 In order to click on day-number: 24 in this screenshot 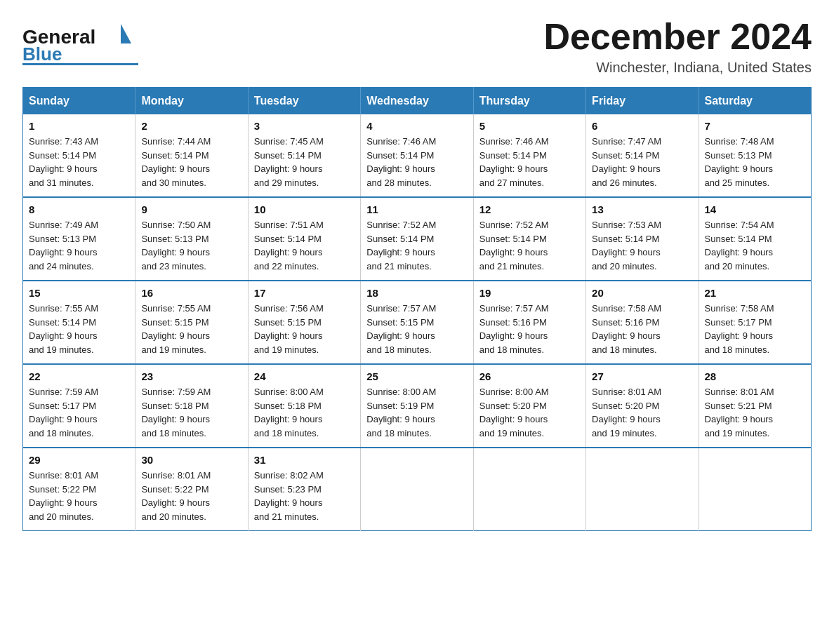, I will do `click(305, 376)`.